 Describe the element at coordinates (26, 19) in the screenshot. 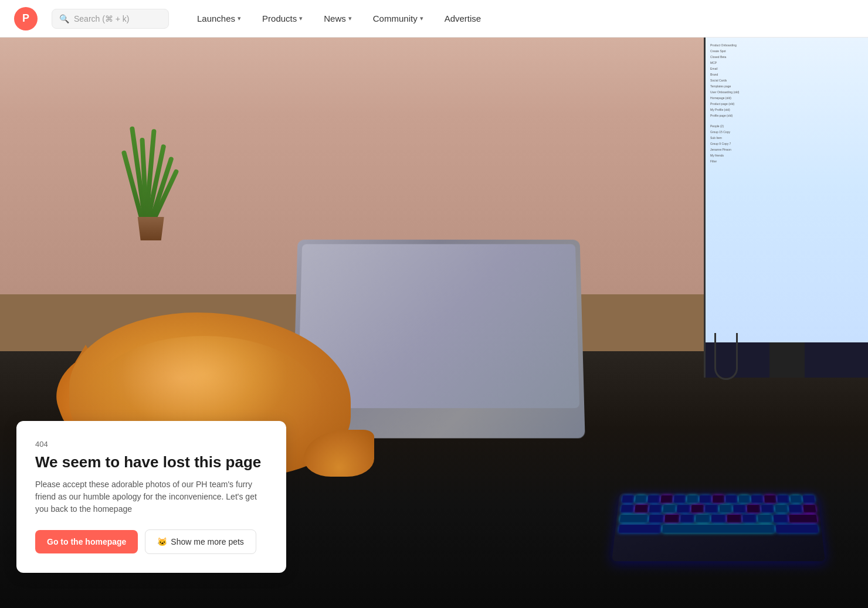

I see `logo-letter: P` at that location.